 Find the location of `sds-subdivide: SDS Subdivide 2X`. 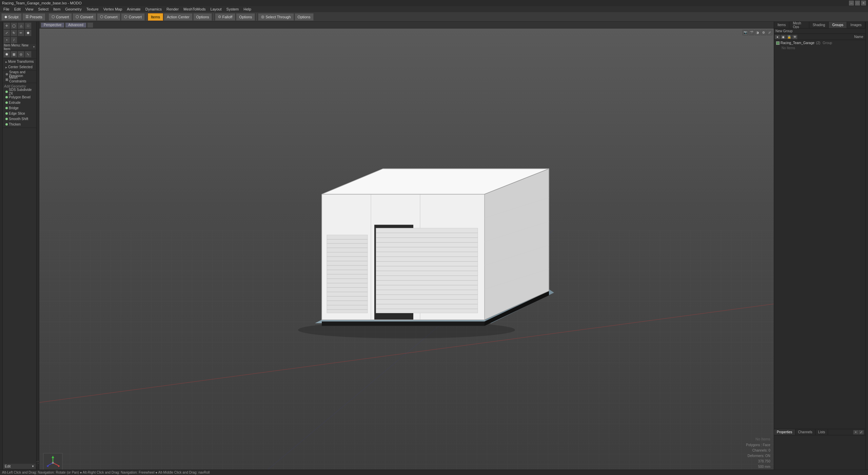

sds-subdivide: SDS Subdivide 2X is located at coordinates (20, 92).